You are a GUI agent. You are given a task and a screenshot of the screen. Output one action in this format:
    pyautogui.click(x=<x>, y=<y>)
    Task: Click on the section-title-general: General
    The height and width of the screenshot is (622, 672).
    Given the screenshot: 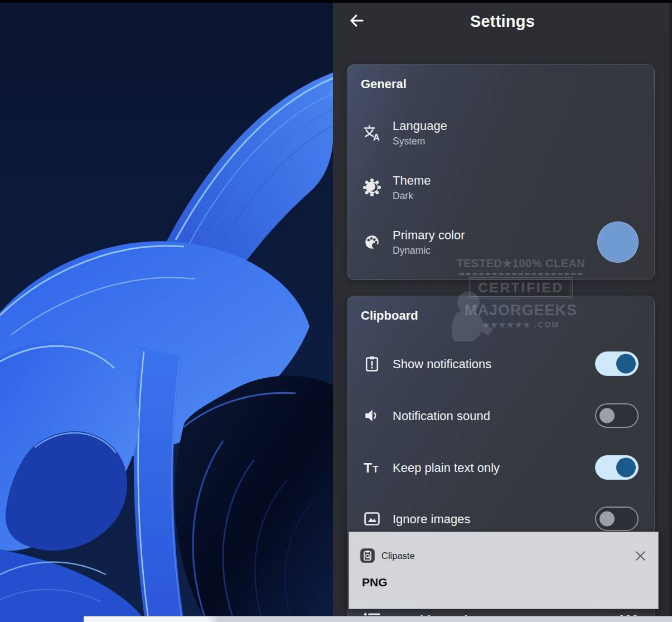 What is the action you would take?
    pyautogui.click(x=384, y=84)
    